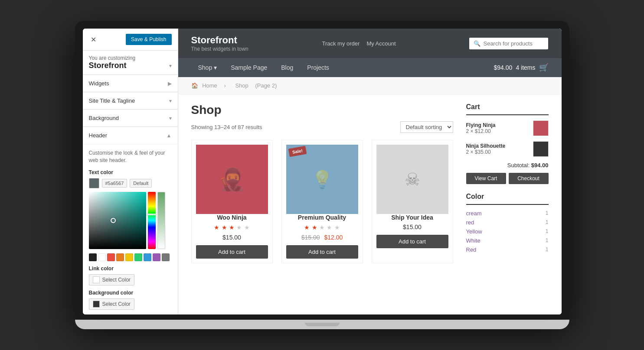  Describe the element at coordinates (370, 68) in the screenshot. I see `store-nav: Shop ▾ Sample Page Blog Projects` at that location.